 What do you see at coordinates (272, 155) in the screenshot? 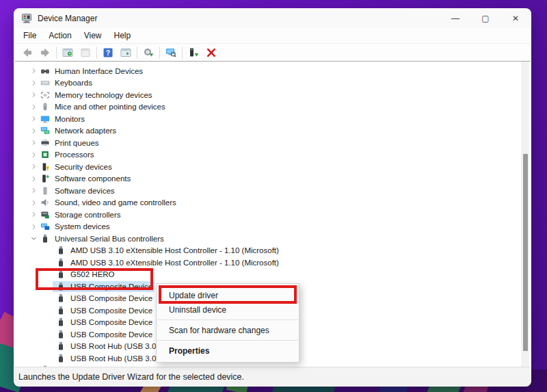
I see `tree-item: Processors` at bounding box center [272, 155].